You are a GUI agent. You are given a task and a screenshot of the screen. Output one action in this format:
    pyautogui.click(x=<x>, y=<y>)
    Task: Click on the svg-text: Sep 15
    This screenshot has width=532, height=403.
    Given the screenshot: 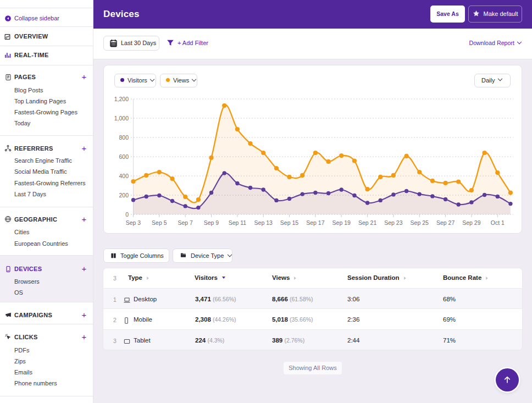 What is the action you would take?
    pyautogui.click(x=289, y=223)
    